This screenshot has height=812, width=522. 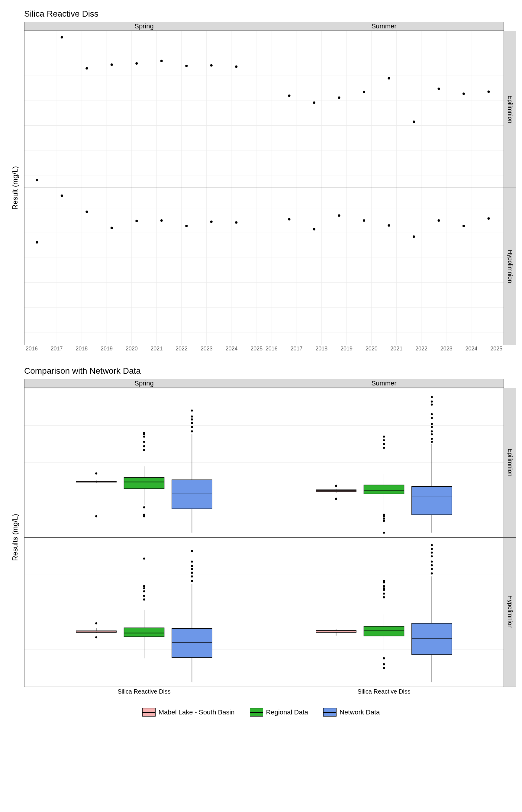 What do you see at coordinates (144, 26) in the screenshot?
I see `facet-col-spring: Spring` at bounding box center [144, 26].